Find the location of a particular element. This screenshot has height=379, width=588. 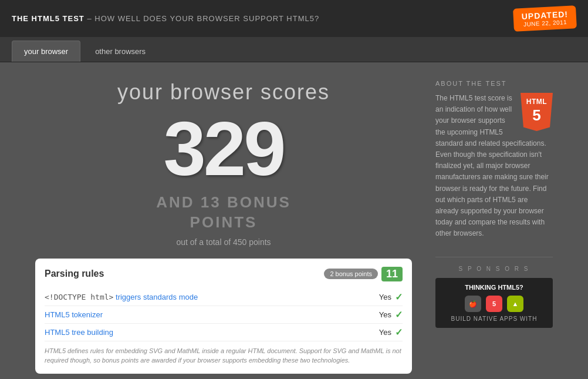

about-title: ABOUT THE TEST is located at coordinates (494, 83).